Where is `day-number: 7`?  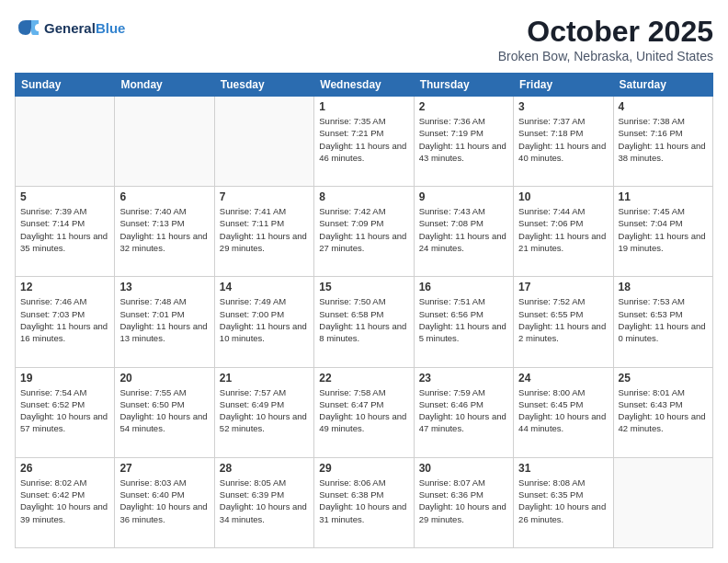
day-number: 7 is located at coordinates (265, 197).